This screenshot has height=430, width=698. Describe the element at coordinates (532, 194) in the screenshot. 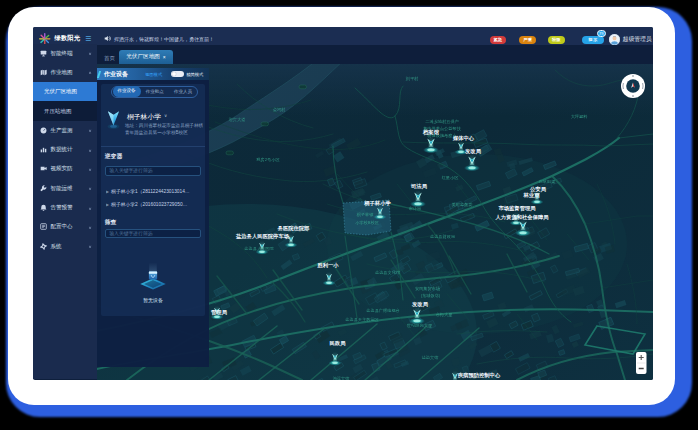

I see `svg-text: 林业局` at that location.